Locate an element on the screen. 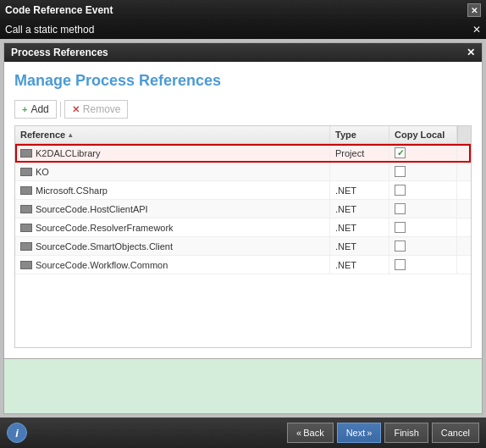 This screenshot has height=448, width=486. table-row: SourceCode.ResolverFramework.NET is located at coordinates (243, 228).